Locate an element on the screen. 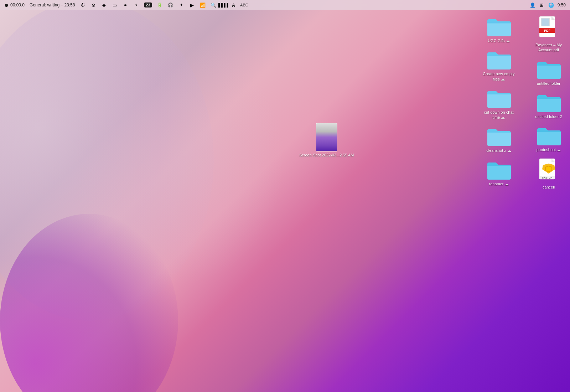 The height and width of the screenshot is (392, 570). desktop-far-right-column: PDF Payoneer – My Account.pdf untitled f… is located at coordinates (549, 103).